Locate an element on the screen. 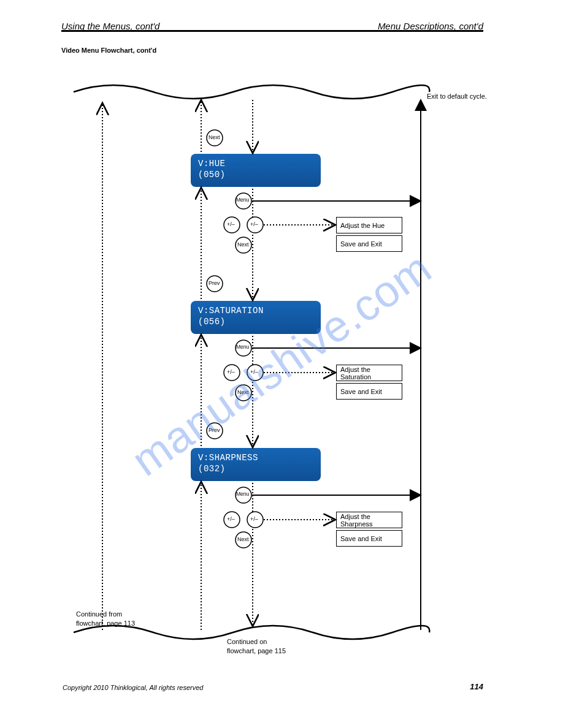 The width and height of the screenshot is (563, 728). continued-on-label: Continued on flowchart, page 115 is located at coordinates (256, 646).